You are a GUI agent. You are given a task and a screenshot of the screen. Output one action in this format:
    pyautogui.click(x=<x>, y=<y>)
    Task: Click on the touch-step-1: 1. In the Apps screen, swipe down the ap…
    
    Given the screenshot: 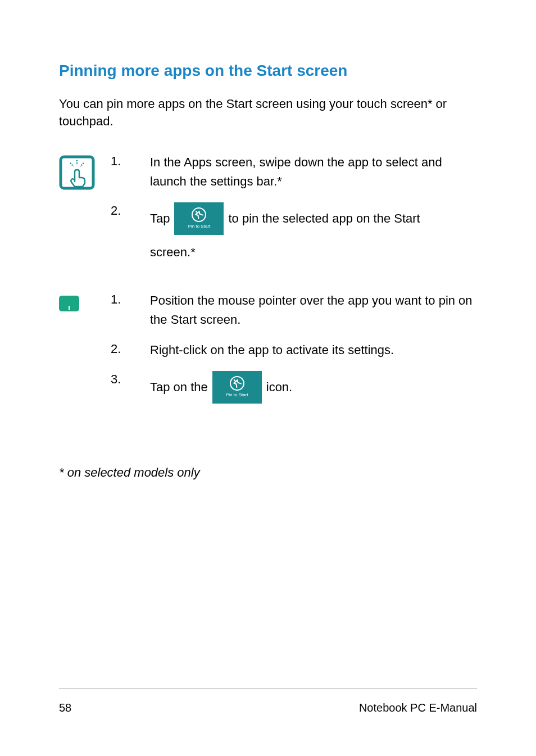 What is the action you would take?
    pyautogui.click(x=294, y=172)
    